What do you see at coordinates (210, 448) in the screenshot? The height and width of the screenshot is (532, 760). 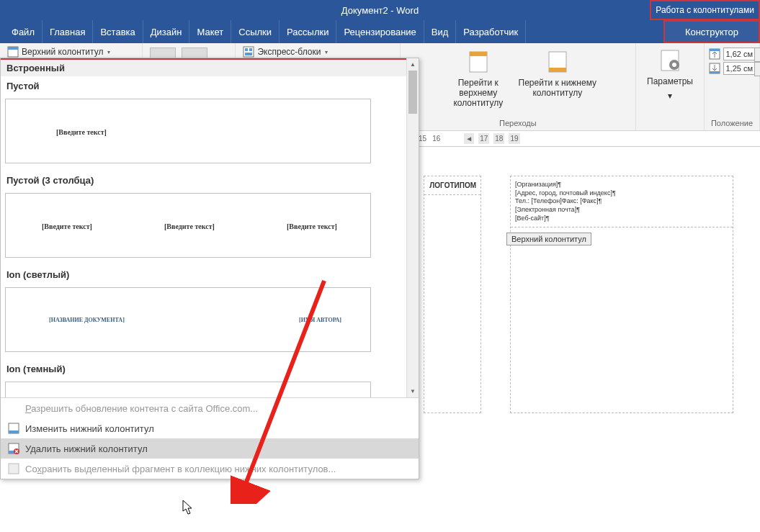 I see `menu-remove-footer: Удалить нижний колонтитул` at bounding box center [210, 448].